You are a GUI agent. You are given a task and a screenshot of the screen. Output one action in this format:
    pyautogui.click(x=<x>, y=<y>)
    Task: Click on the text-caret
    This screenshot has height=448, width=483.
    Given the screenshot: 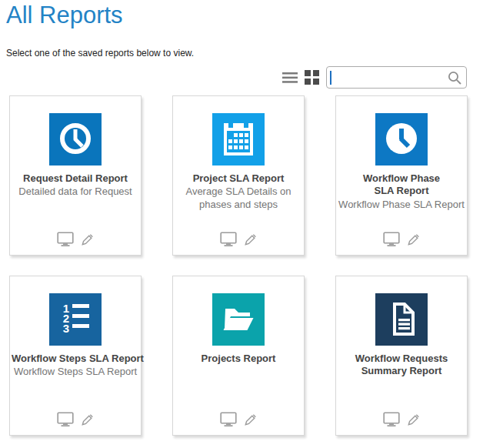 What is the action you would take?
    pyautogui.click(x=331, y=78)
    